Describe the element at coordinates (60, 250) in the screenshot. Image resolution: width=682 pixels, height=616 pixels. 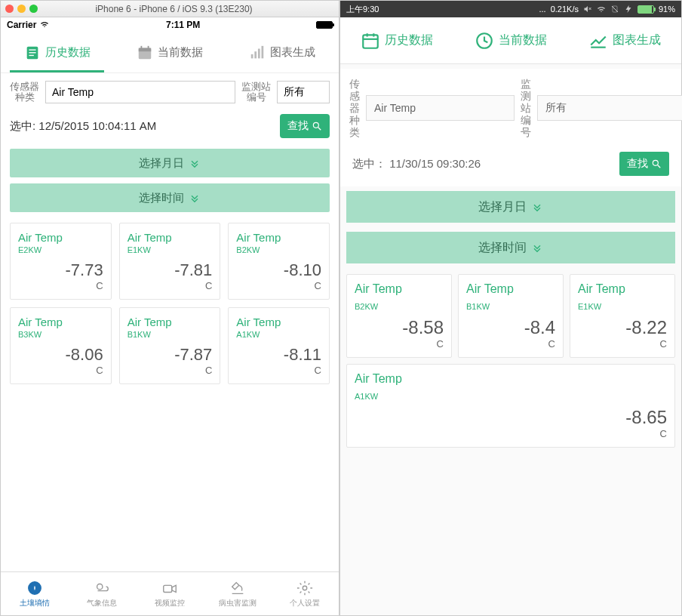
I see `card-subtitle: E2KW` at that location.